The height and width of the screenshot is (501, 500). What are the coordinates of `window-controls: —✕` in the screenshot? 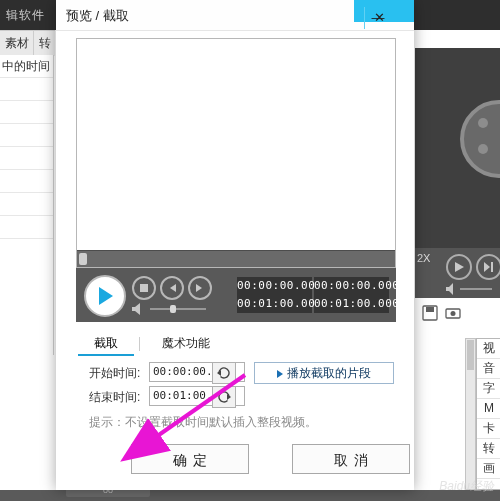 It's located at (384, 11).